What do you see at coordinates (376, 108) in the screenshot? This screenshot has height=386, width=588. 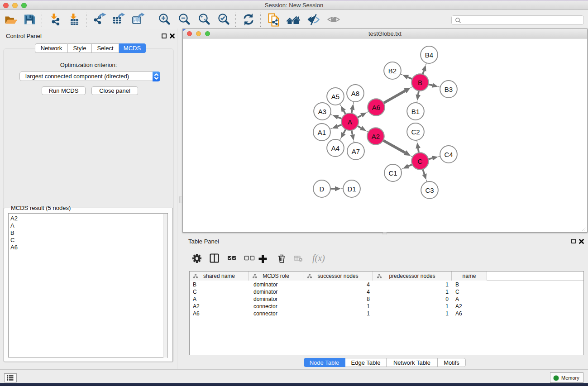 I see `svg-text: A6` at bounding box center [376, 108].